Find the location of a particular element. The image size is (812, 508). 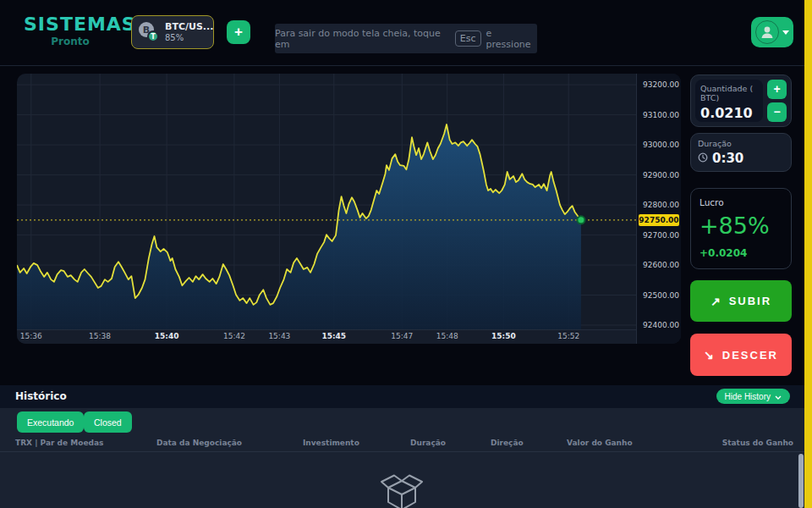

history-title: Histórico is located at coordinates (41, 396).